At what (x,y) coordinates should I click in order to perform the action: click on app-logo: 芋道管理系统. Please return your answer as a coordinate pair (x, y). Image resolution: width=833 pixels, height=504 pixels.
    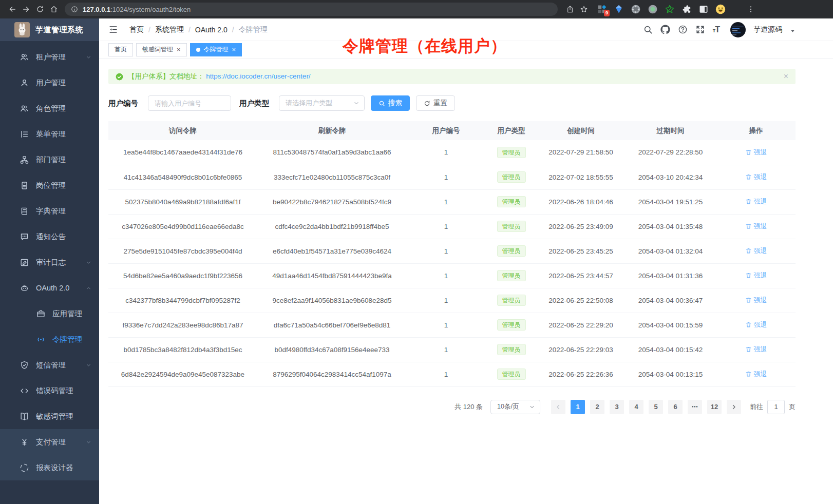
    Looking at the image, I should click on (49, 30).